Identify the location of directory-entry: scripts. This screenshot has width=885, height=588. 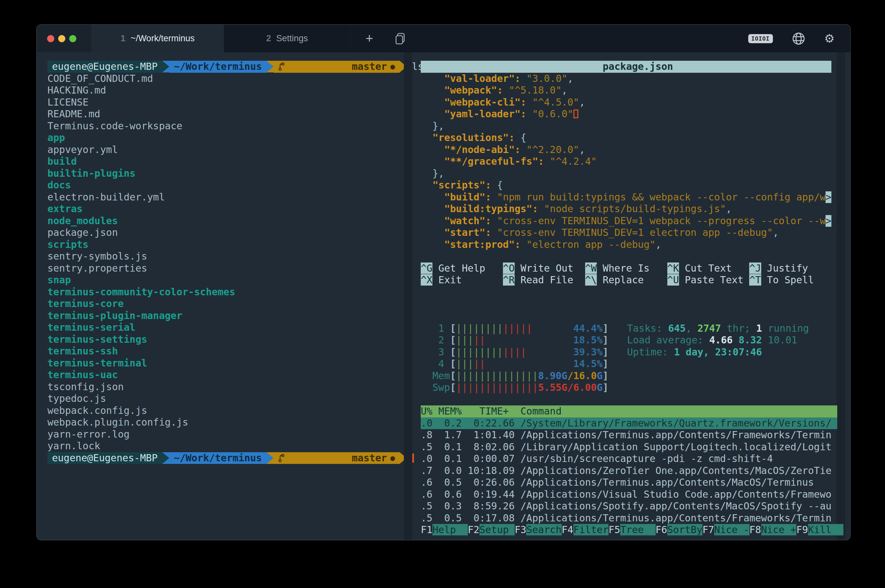
(225, 245).